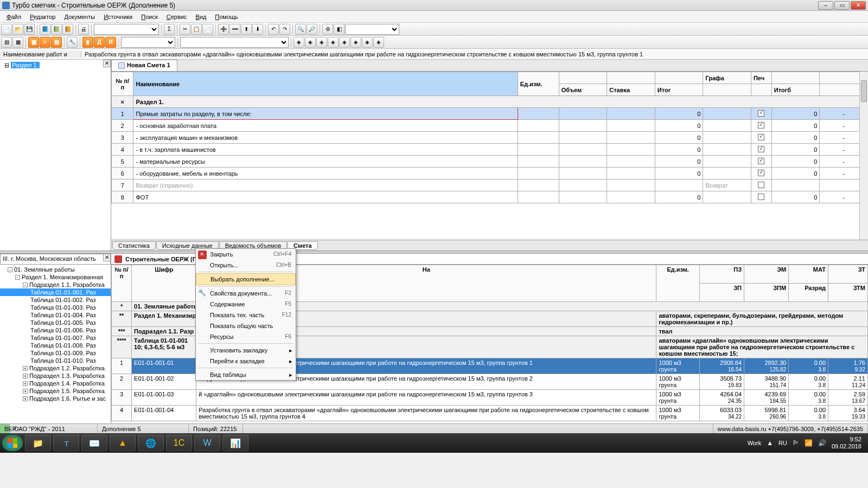 This screenshot has height=488, width=868. What do you see at coordinates (107, 63) in the screenshot?
I see `sections-close-icon: ✕` at bounding box center [107, 63].